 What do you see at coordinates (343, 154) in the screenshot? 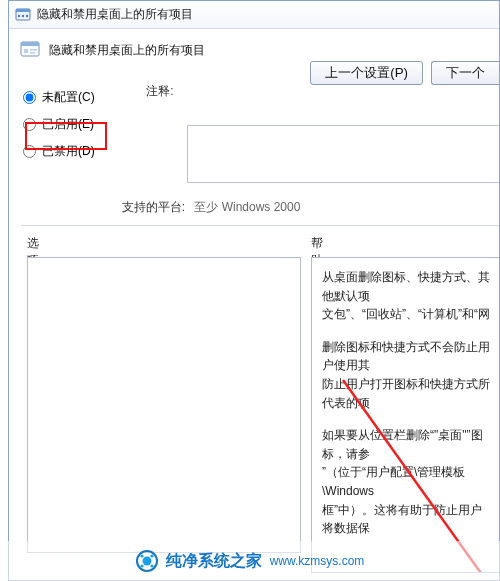
I see `note-textbox` at bounding box center [343, 154].